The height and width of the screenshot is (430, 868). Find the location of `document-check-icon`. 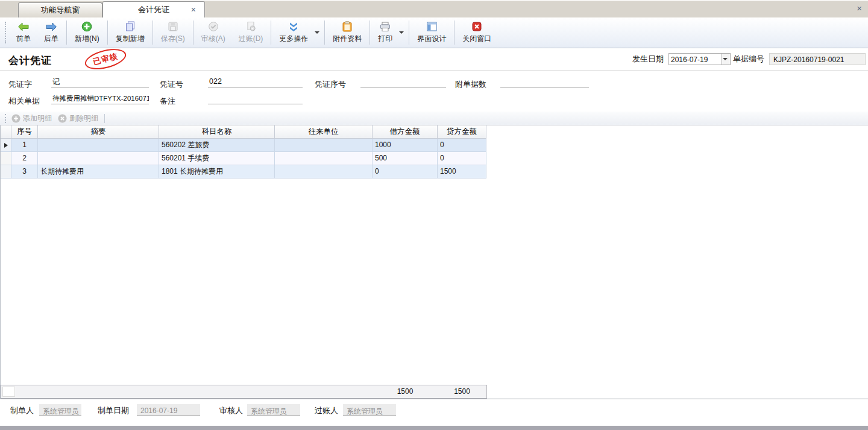

document-check-icon is located at coordinates (251, 27).